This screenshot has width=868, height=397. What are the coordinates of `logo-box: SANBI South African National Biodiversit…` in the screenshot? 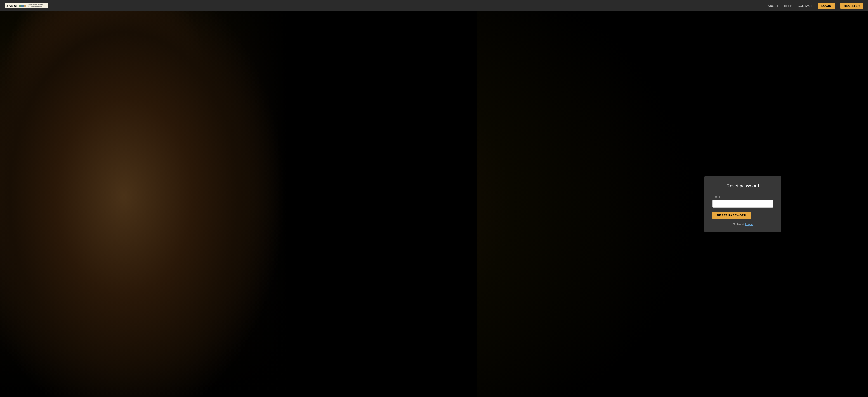 It's located at (26, 6).